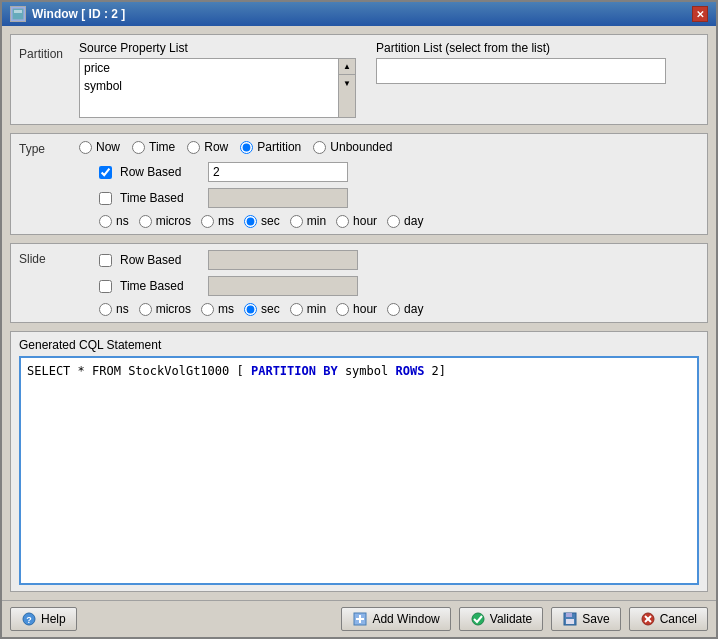 The height and width of the screenshot is (639, 718). Describe the element at coordinates (114, 309) in the screenshot. I see `slide-unit-ns: ns` at that location.